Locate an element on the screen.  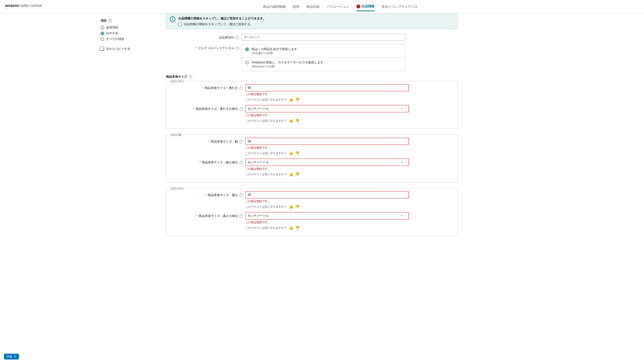
depth-unit-label: 商品本体サイズ：奥行きの単位 is located at coordinates (217, 109).